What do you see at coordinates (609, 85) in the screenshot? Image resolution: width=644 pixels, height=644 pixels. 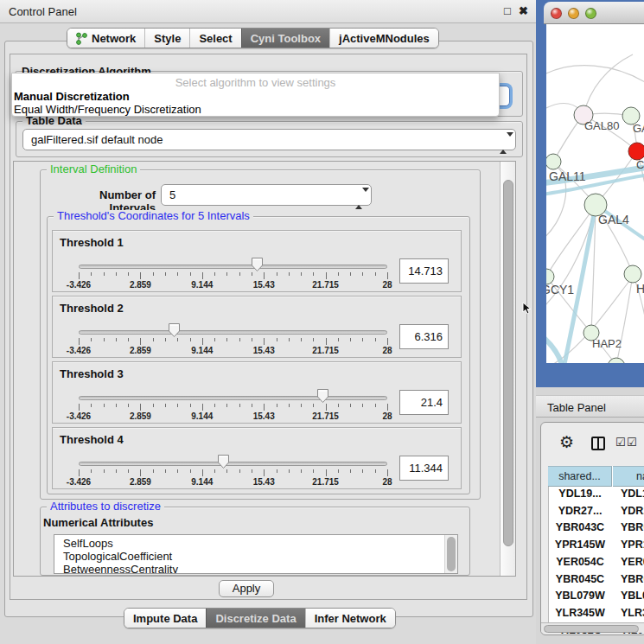 I see `network-edge` at bounding box center [609, 85].